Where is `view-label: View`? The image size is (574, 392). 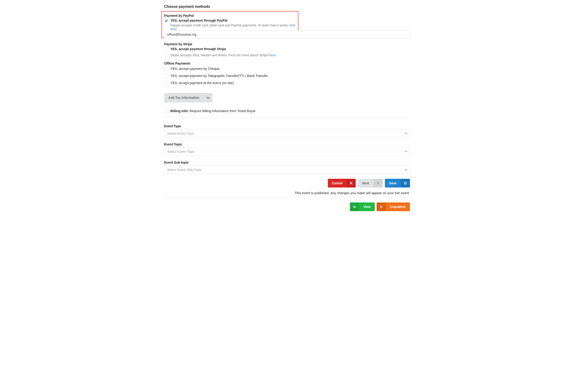
view-label: View is located at coordinates (367, 207).